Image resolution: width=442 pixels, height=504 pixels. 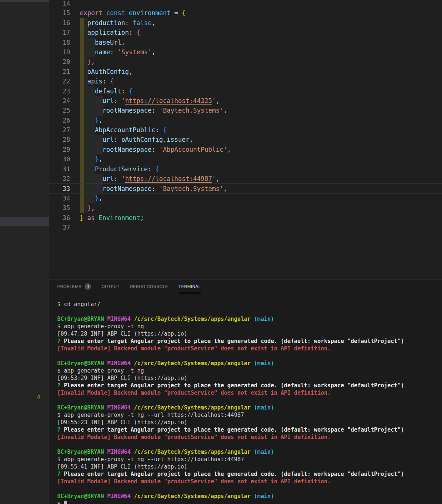 I want to click on line-number: 15, so click(x=59, y=13).